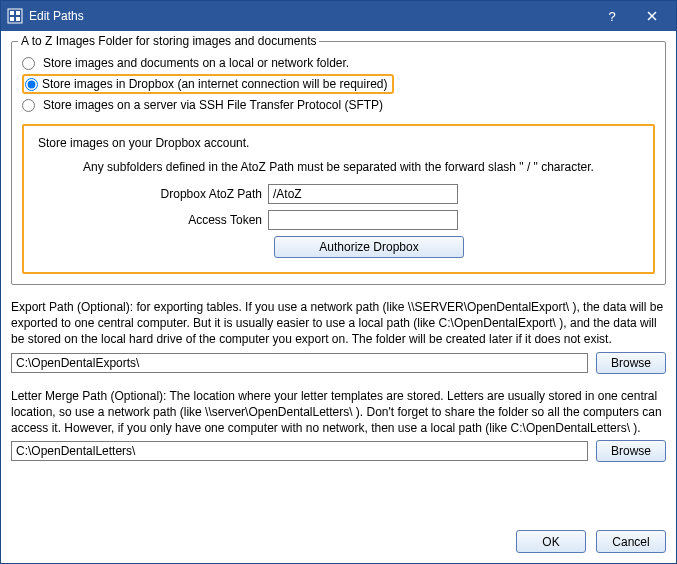 This screenshot has height=564, width=677. Describe the element at coordinates (338, 324) in the screenshot. I see `export-path-text: Export Path (Optional): for exporting ta…` at that location.